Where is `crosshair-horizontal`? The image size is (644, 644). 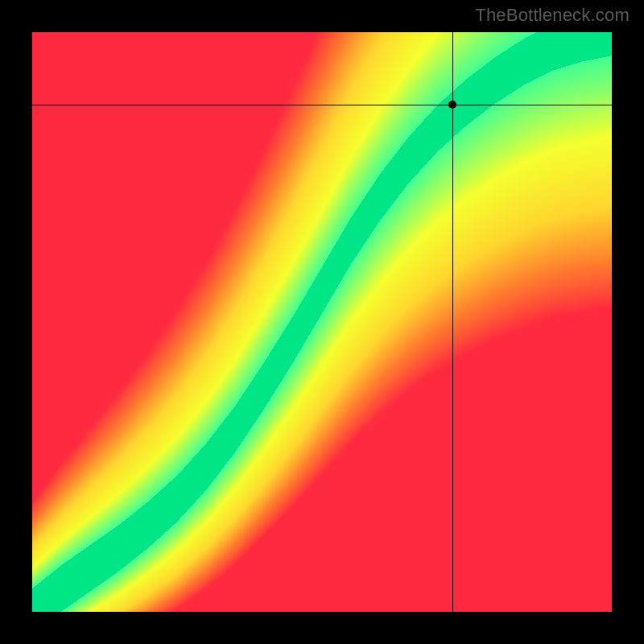
crosshair-horizontal is located at coordinates (322, 105).